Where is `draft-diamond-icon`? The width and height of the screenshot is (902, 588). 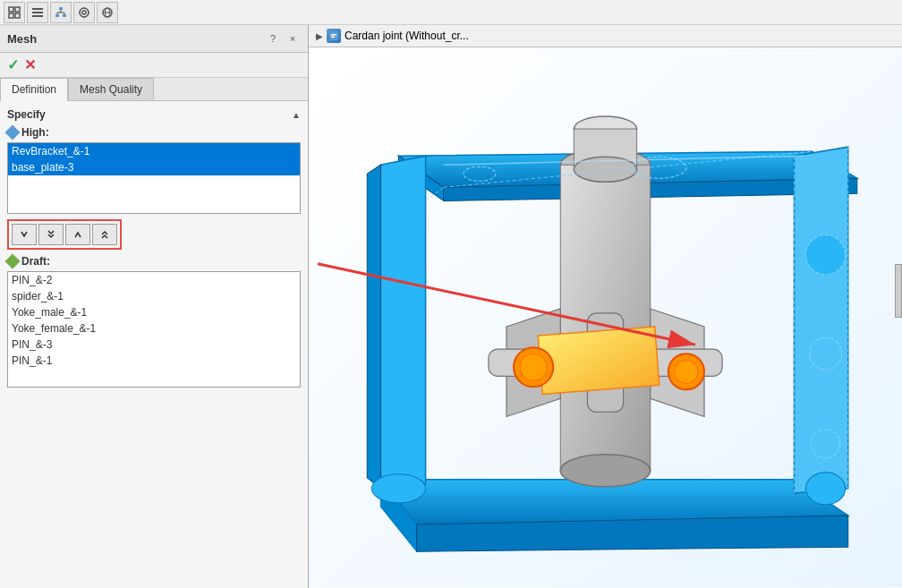 draft-diamond-icon is located at coordinates (13, 261).